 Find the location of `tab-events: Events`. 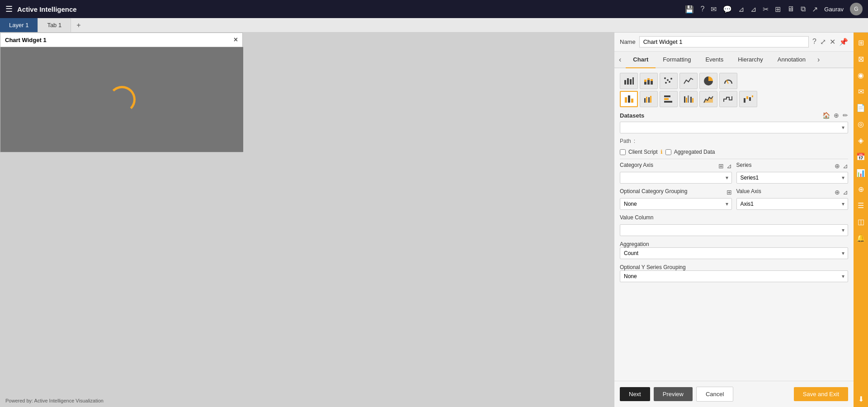

tab-events: Events is located at coordinates (714, 60).